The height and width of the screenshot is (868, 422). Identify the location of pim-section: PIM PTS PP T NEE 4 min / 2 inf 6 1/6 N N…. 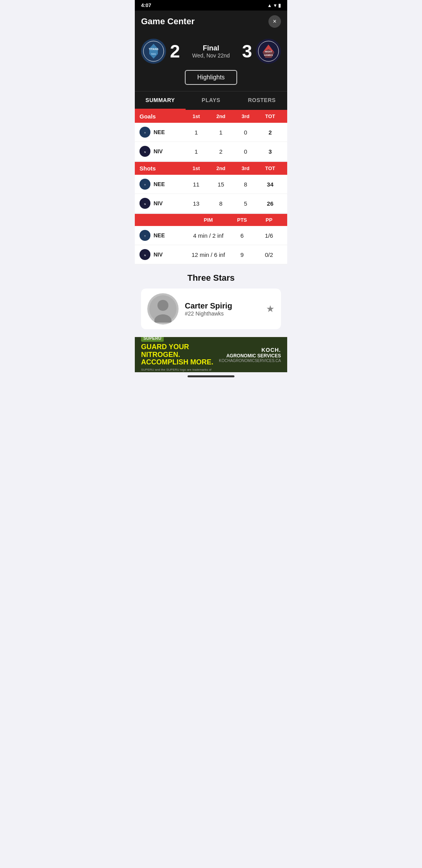
(211, 239).